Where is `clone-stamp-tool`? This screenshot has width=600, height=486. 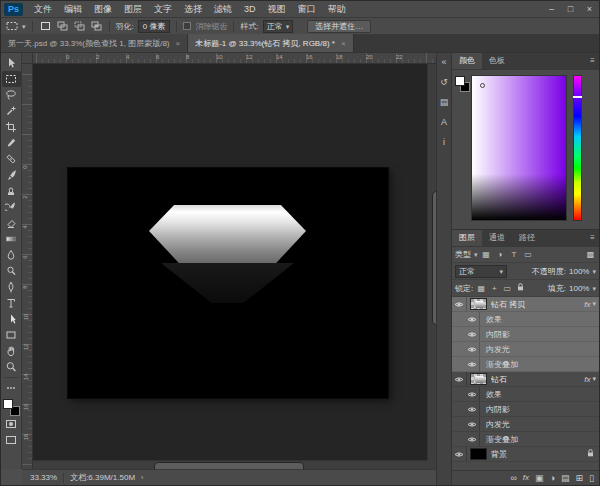 clone-stamp-tool is located at coordinates (12, 191).